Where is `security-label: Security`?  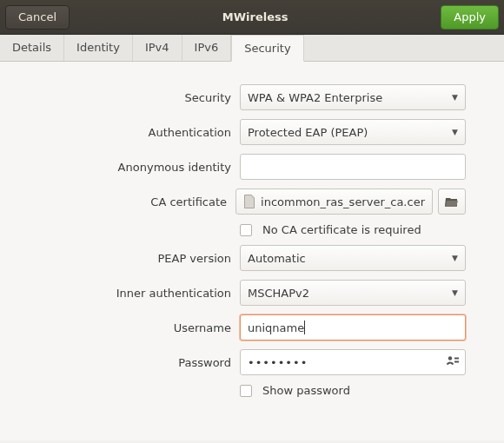 security-label: Security is located at coordinates (129, 97).